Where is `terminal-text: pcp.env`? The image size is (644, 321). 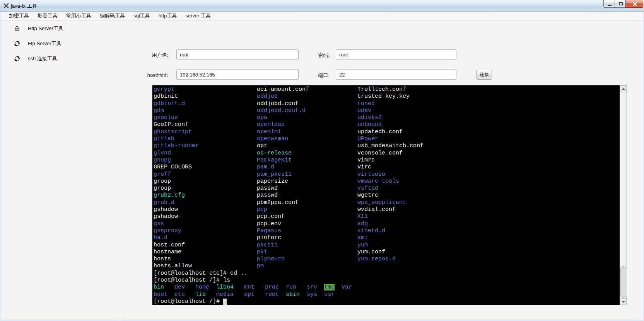
terminal-text: pcp.env is located at coordinates (269, 224).